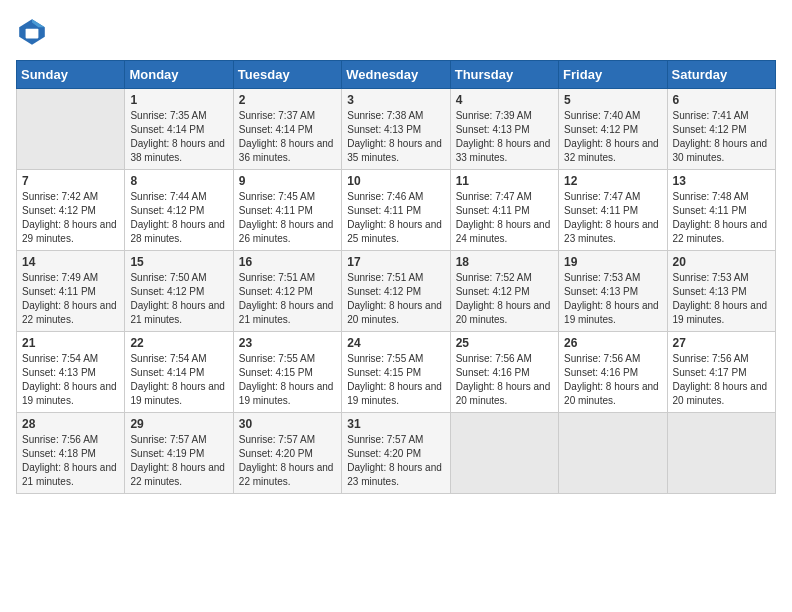  What do you see at coordinates (71, 372) in the screenshot?
I see `calendar-cell: 21Sunrise: 7:54 AMSunset: 4:13 PMDayligh…` at bounding box center [71, 372].